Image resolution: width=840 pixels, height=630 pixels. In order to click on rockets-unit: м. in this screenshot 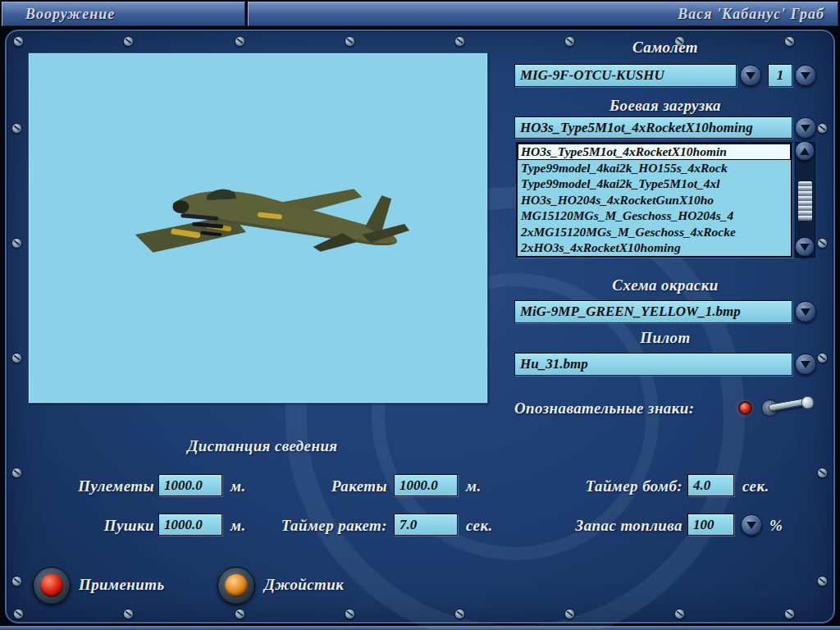, I will do `click(474, 486)`.